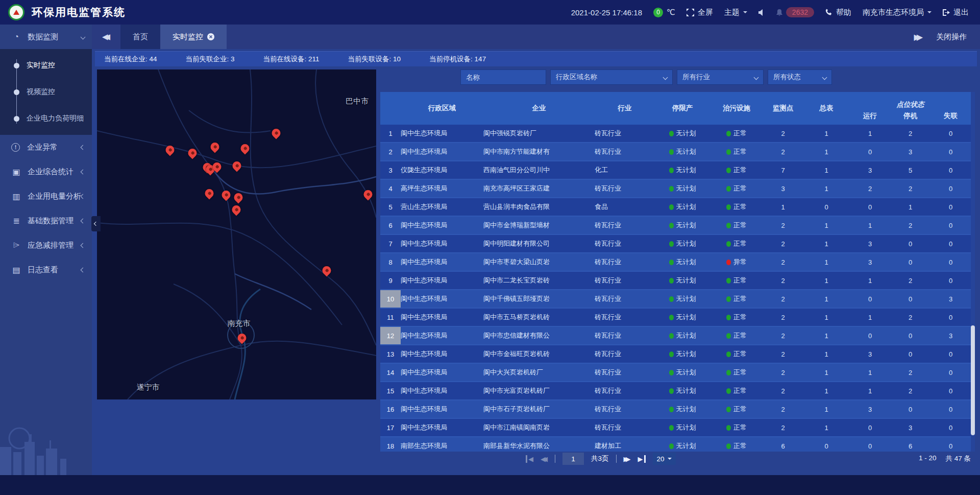  What do you see at coordinates (46, 221) in the screenshot?
I see `sidebar-item-基础数据管理: ≣基础数据管理` at bounding box center [46, 221].